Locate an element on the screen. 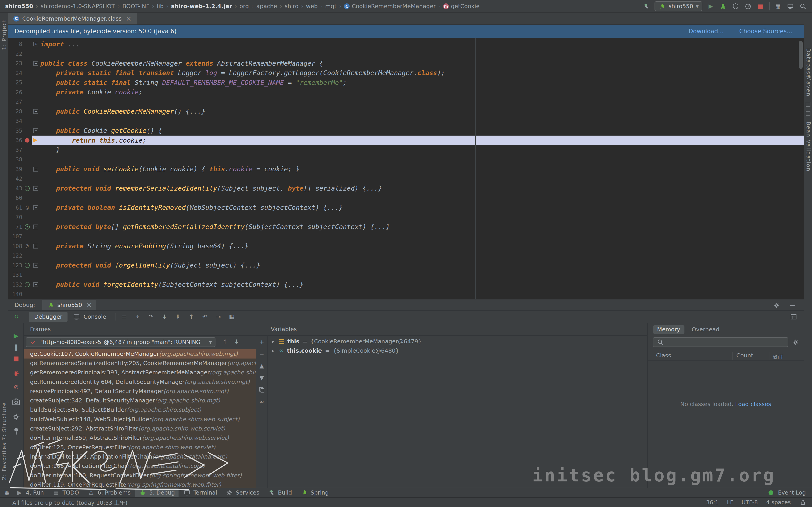 The width and height of the screenshot is (812, 507). line-number: 25 is located at coordinates (15, 82).